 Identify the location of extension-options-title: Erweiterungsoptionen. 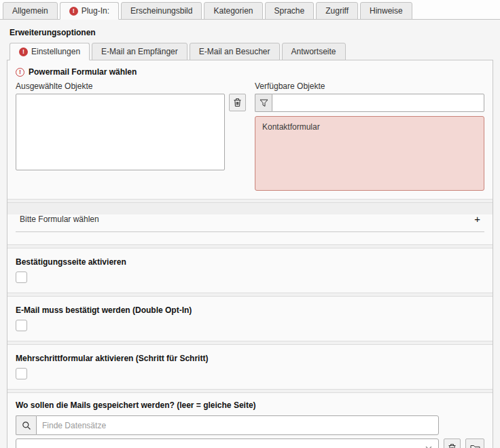
(250, 33).